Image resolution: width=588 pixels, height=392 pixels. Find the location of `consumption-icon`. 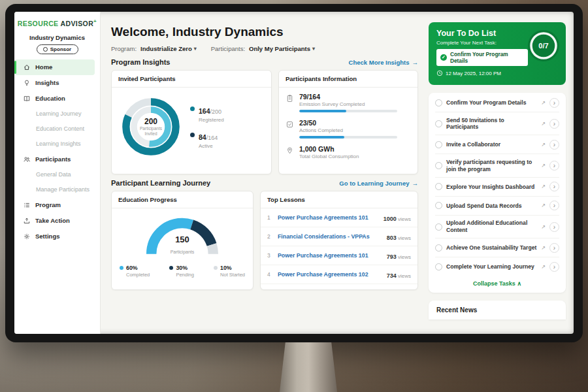

consumption-icon is located at coordinates (290, 150).